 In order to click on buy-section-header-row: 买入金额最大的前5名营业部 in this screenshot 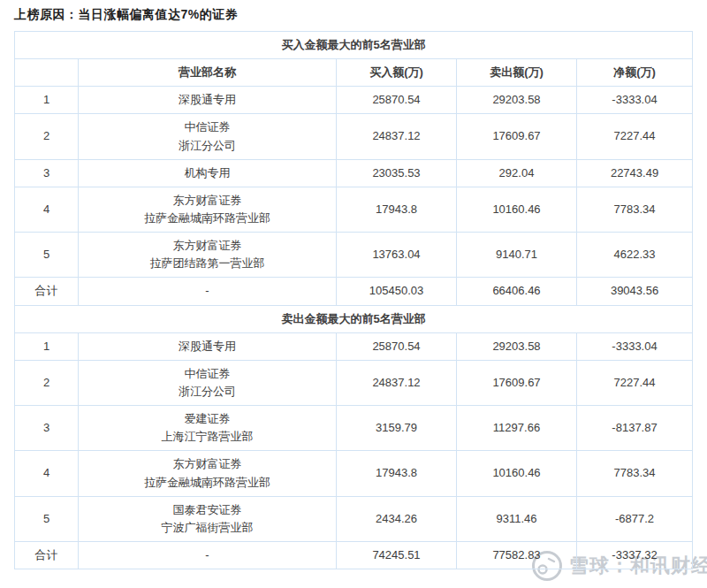, I will do `click(354, 46)`.